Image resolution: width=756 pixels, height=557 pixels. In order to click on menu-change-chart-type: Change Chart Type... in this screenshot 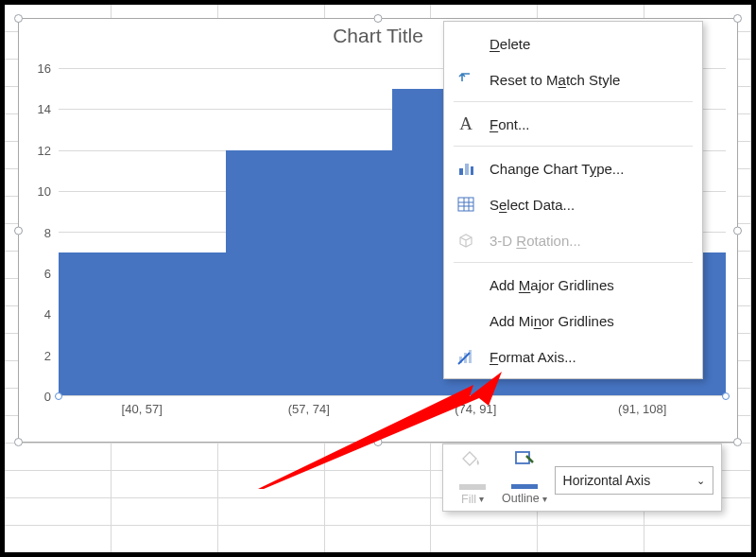, I will do `click(573, 168)`.